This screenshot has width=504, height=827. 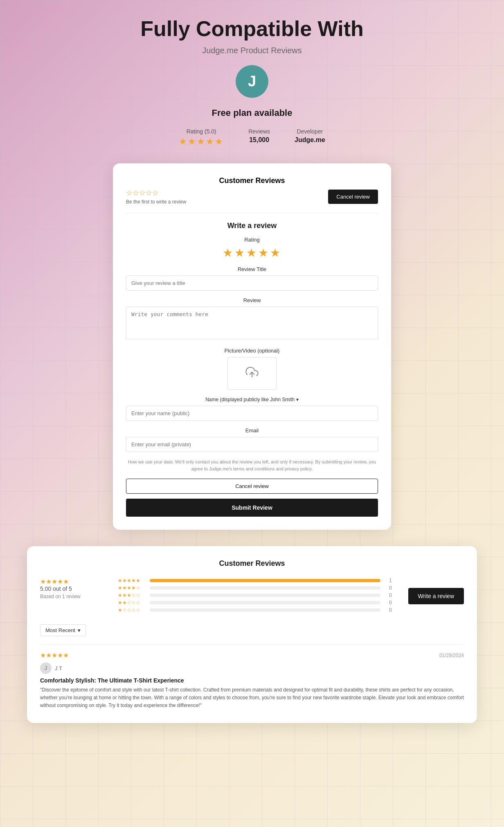 What do you see at coordinates (132, 610) in the screenshot?
I see `bar-1-stars: ★☆☆☆☆` at bounding box center [132, 610].